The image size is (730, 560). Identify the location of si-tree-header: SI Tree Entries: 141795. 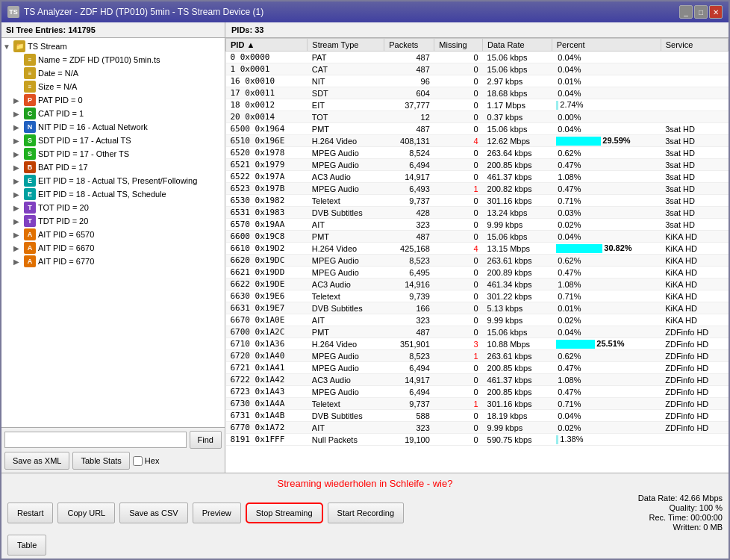
(113, 30).